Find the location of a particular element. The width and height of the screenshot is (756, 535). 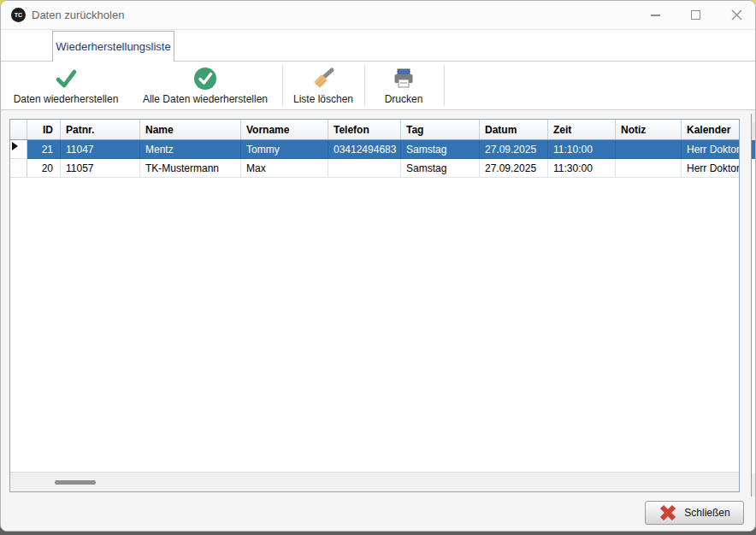

table-row: 20 11057 TK-Mustermann Max Samstag 27.09… is located at coordinates (375, 168).